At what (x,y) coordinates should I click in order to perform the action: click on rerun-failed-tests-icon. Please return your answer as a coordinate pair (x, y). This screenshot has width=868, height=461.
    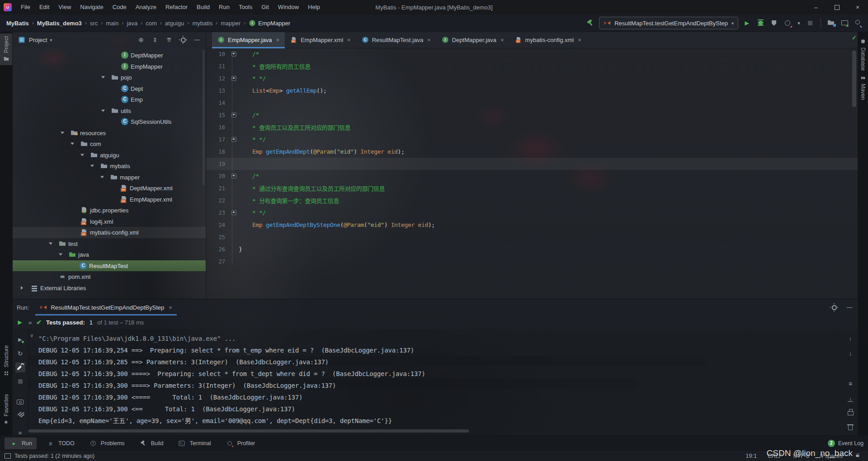
    Looking at the image, I should click on (20, 339).